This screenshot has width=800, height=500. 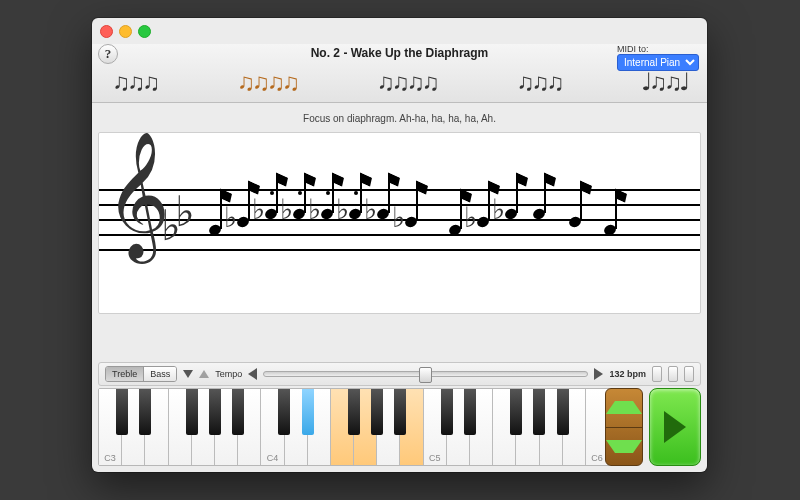 What do you see at coordinates (624, 446) in the screenshot?
I see `step-down-button` at bounding box center [624, 446].